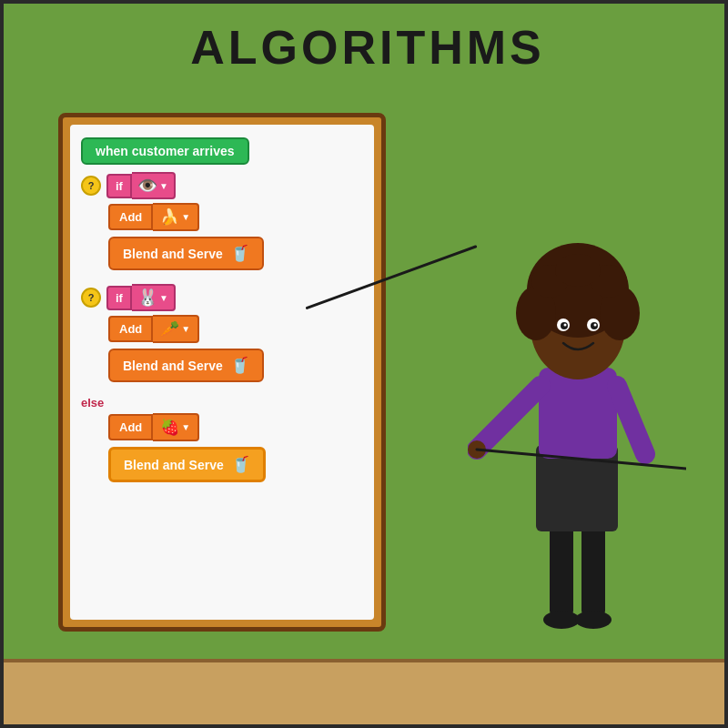 This screenshot has height=728, width=728. I want to click on add3-label: Add, so click(131, 428).